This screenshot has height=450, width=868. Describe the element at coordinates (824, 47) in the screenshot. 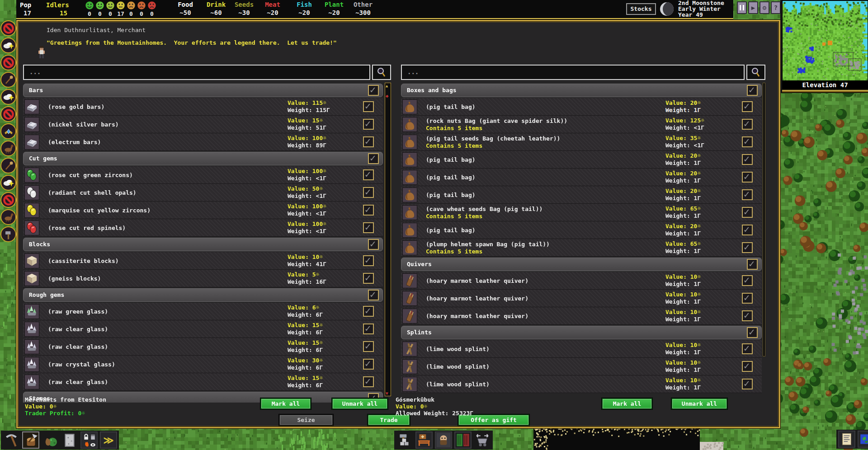

I see `minimap: Elevation 47` at that location.